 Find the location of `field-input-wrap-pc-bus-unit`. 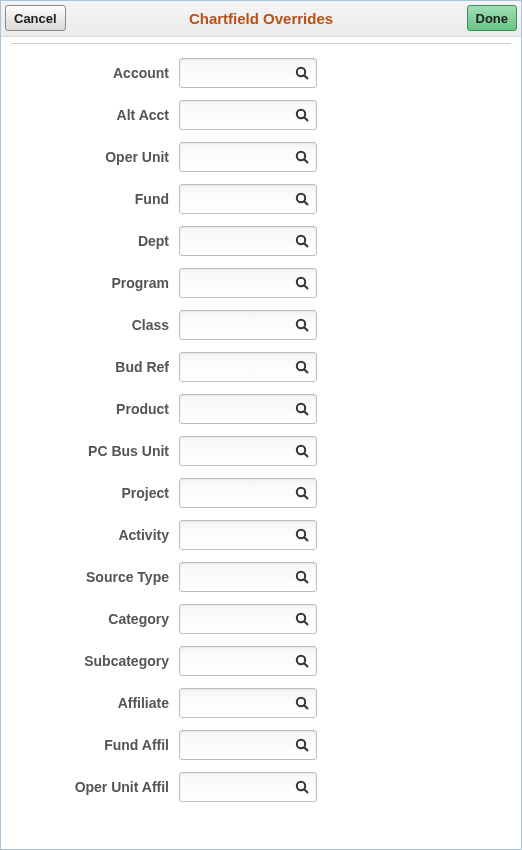

field-input-wrap-pc-bus-unit is located at coordinates (248, 451).